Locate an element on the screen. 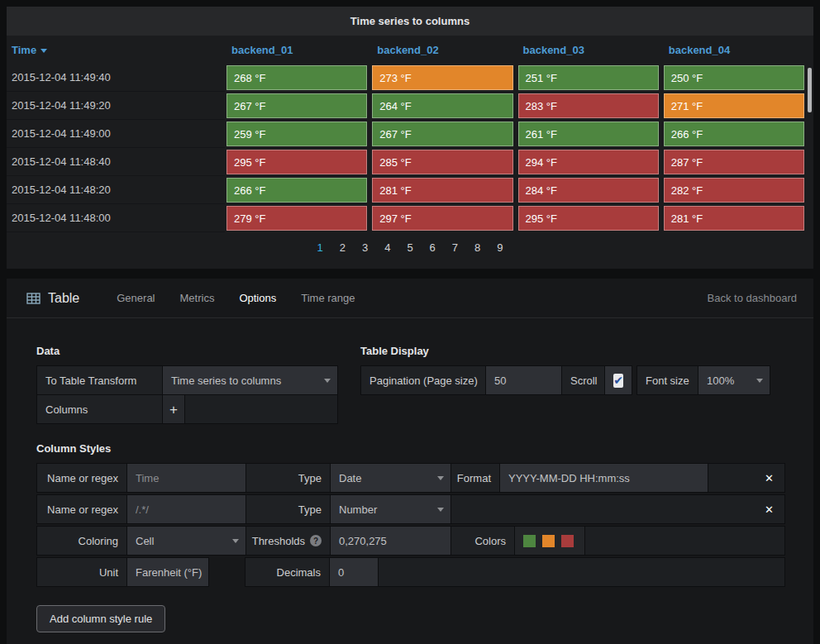 This screenshot has height=644, width=820. value-cell: 281 °F is located at coordinates (735, 218).